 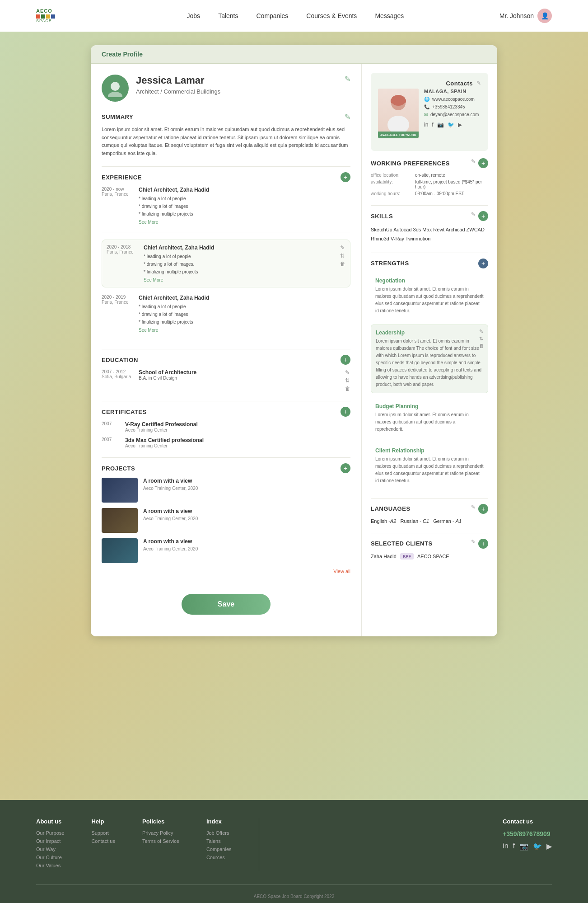 What do you see at coordinates (389, 16) in the screenshot?
I see `nav-messages: Messages` at bounding box center [389, 16].